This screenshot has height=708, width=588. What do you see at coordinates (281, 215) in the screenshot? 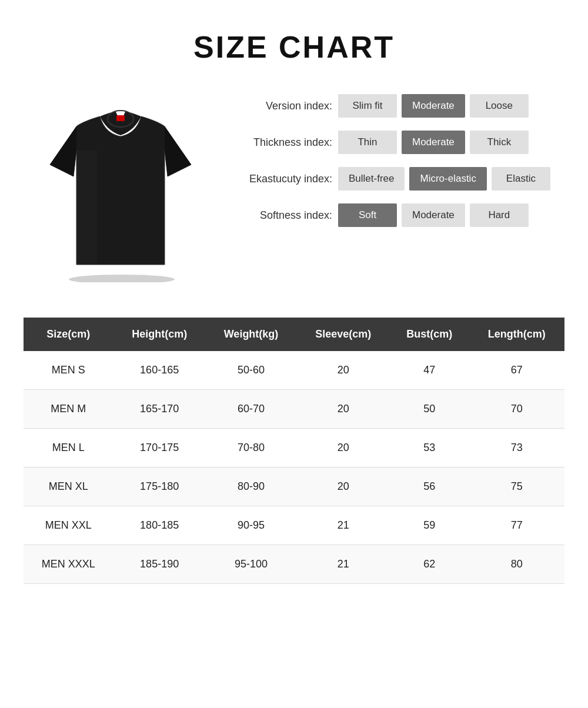
I see `index-label-3: Softness index:` at bounding box center [281, 215].